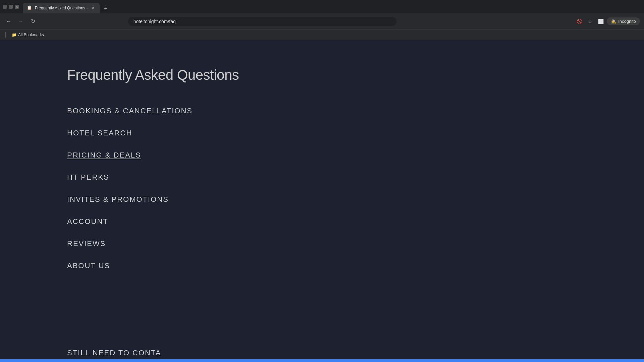 The image size is (644, 362). Describe the element at coordinates (356, 111) in the screenshot. I see `category-bookings-cancellations: BOOKINGS & CANCELLATIONS` at that location.